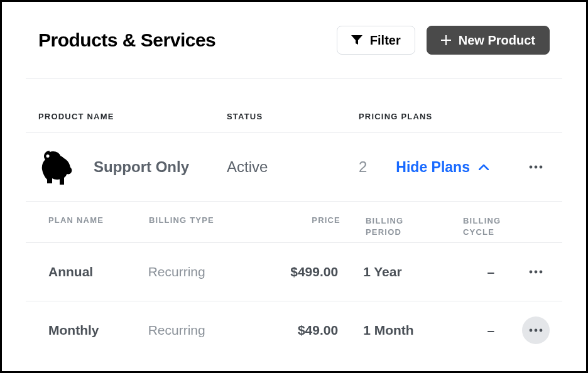 The width and height of the screenshot is (588, 373). What do you see at coordinates (202, 226) in the screenshot?
I see `col-header-billing-type: BILLING TYPE` at bounding box center [202, 226].